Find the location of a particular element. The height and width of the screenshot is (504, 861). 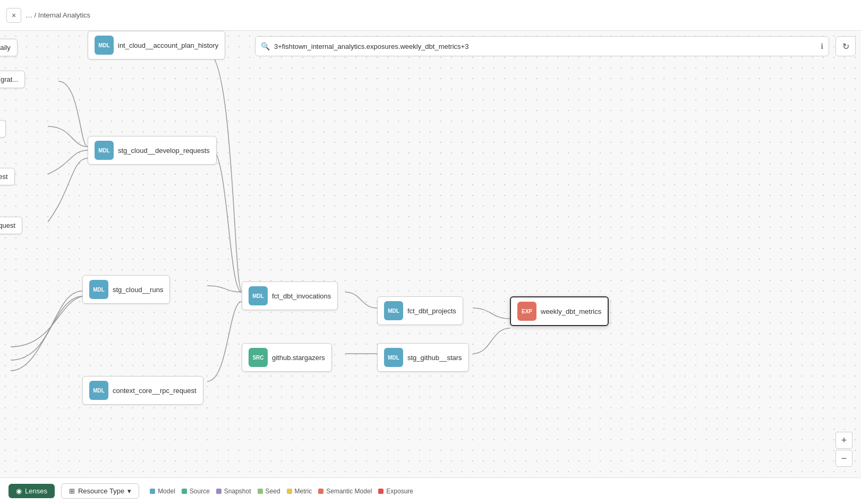

node-develop-request: develop_request is located at coordinates (11, 225).